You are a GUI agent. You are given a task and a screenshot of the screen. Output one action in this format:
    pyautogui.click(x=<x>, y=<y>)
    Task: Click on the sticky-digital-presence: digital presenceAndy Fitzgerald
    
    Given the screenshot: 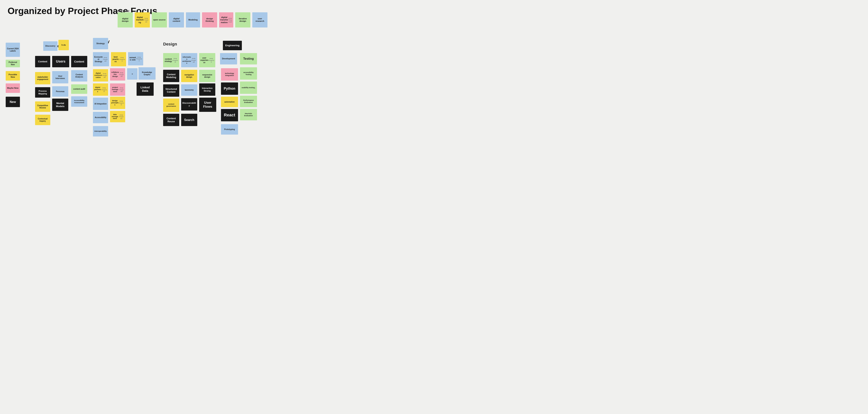 What is the action you would take?
    pyautogui.click(x=100, y=90)
    